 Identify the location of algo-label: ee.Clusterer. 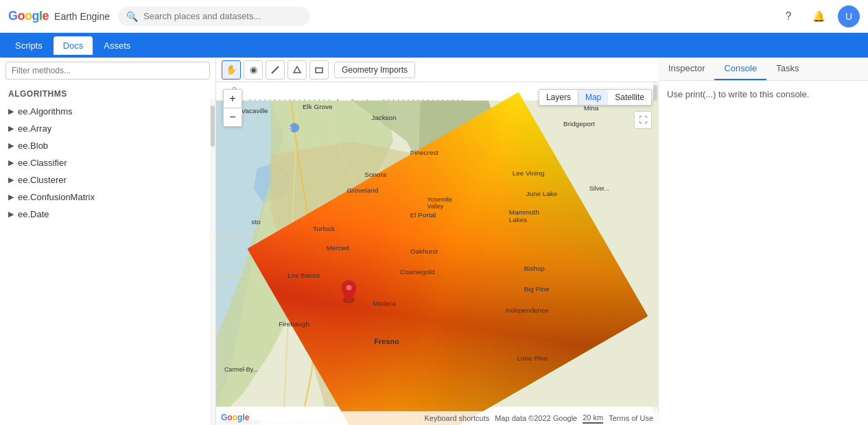
(43, 180).